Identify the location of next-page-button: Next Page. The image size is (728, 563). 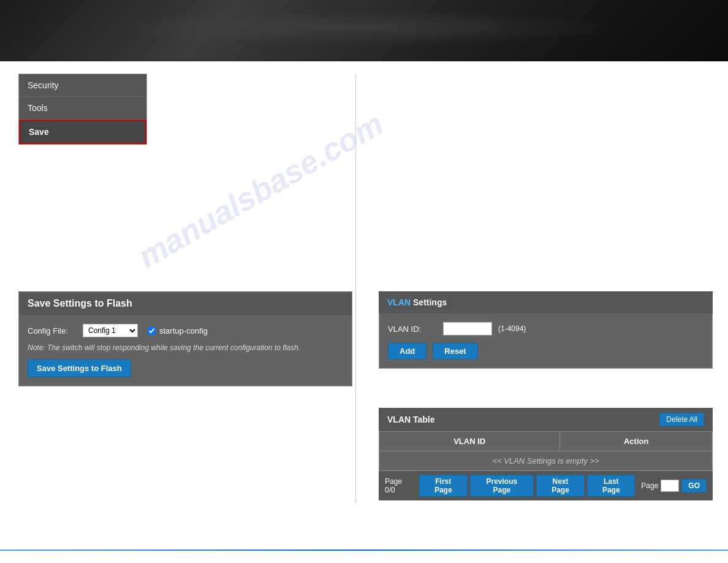
(560, 486).